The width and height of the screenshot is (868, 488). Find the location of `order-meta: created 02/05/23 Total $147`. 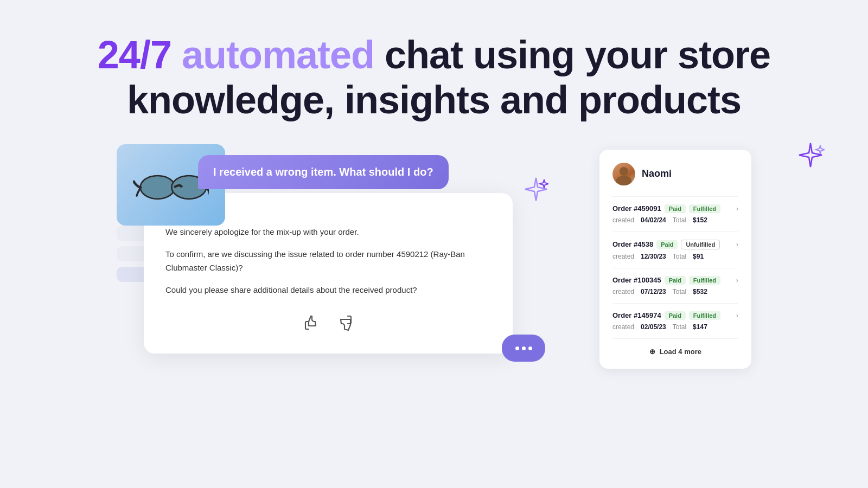

order-meta: created 02/05/23 Total $147 is located at coordinates (675, 327).